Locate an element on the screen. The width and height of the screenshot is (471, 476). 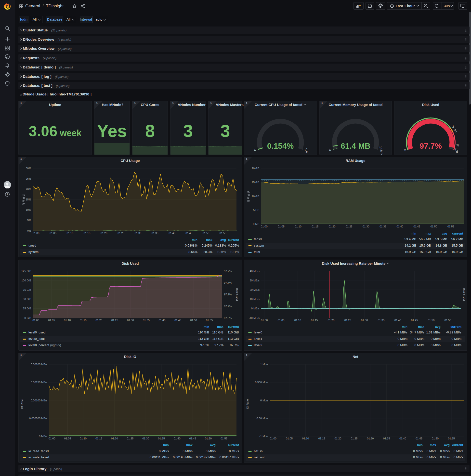
svg-text: 125 GiB is located at coordinates (26, 271).